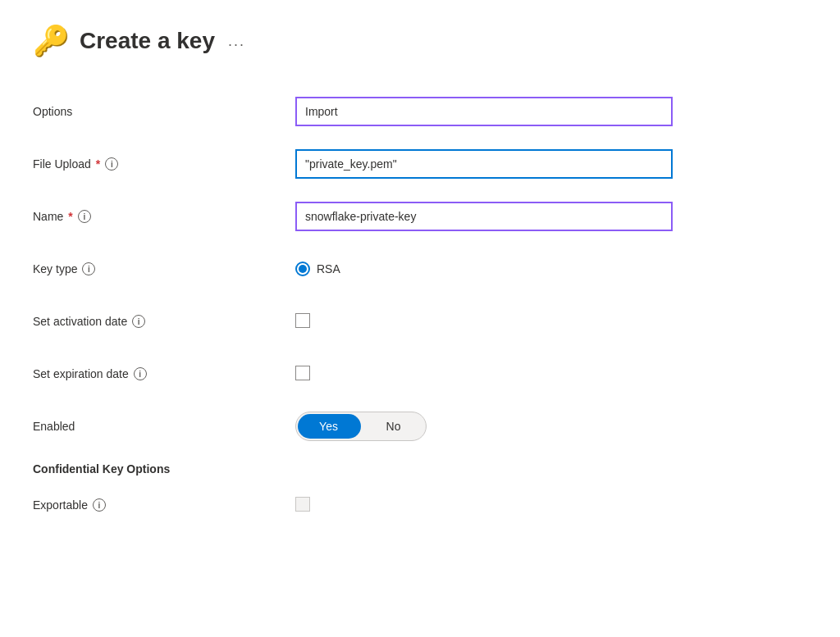 This screenshot has width=840, height=637. Describe the element at coordinates (303, 373) in the screenshot. I see `expiration-date-checkbox` at that location.